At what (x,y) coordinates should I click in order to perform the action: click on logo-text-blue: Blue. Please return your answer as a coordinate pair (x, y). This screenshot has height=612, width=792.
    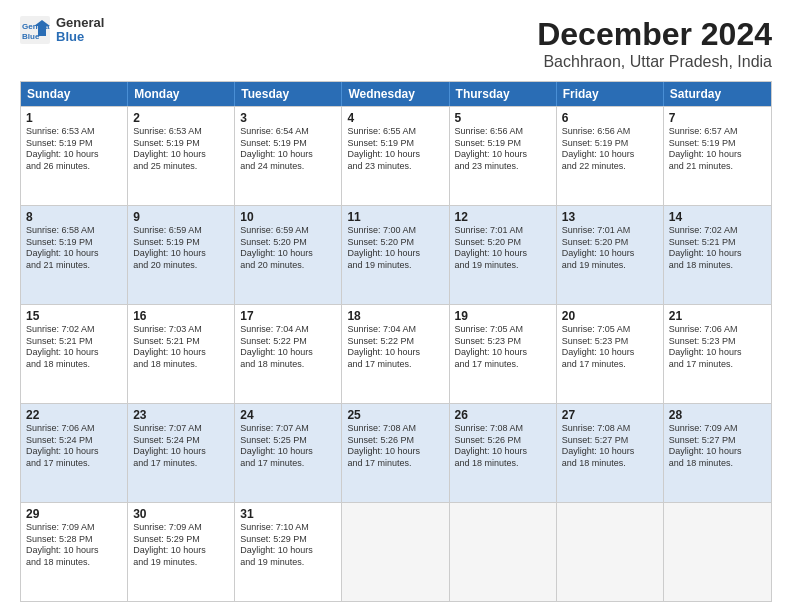
    Looking at the image, I should click on (80, 37).